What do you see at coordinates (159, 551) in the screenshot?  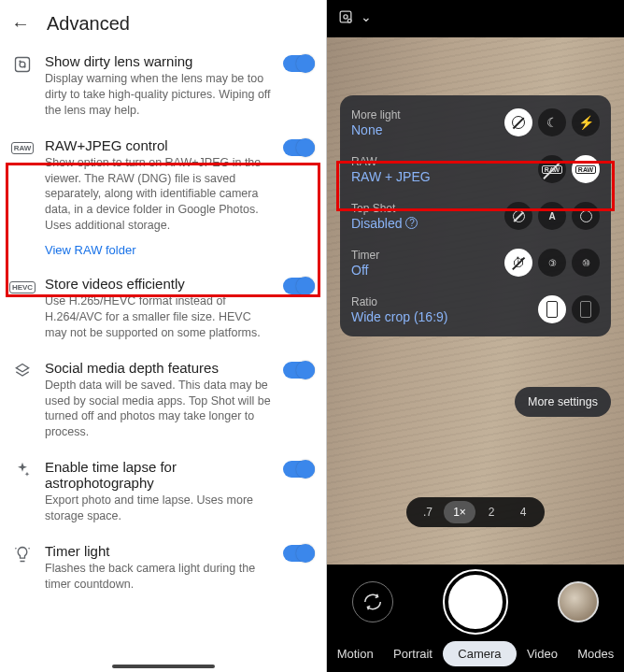 I see `setting-title: Timer light` at bounding box center [159, 551].